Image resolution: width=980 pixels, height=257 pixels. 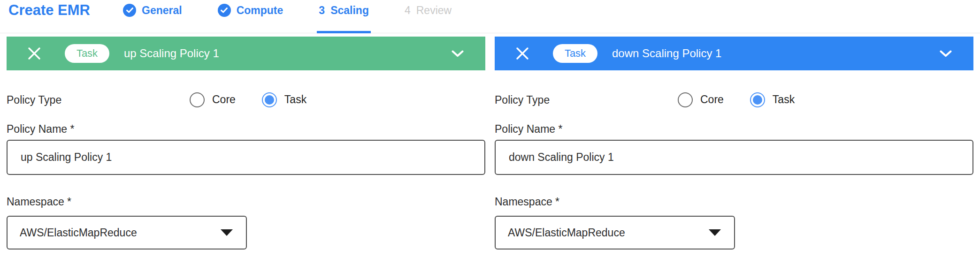 I want to click on step-scaling: 3 Scaling, so click(x=344, y=10).